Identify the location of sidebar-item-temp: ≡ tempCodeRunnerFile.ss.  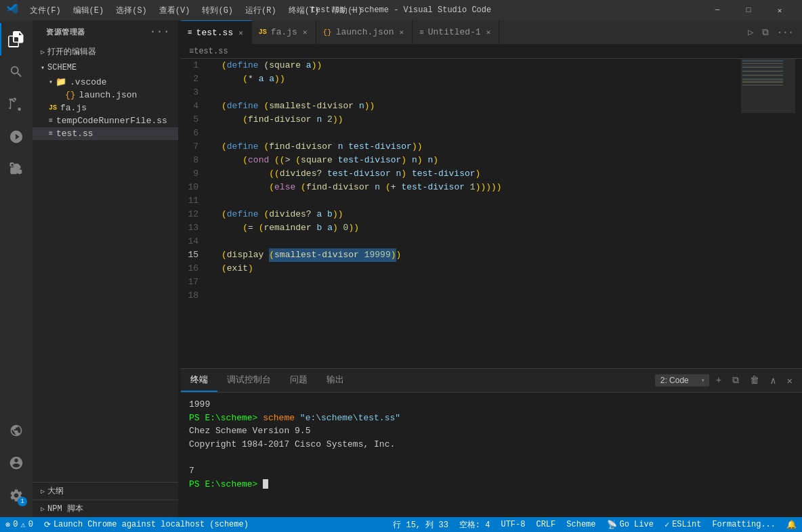
(106, 120).